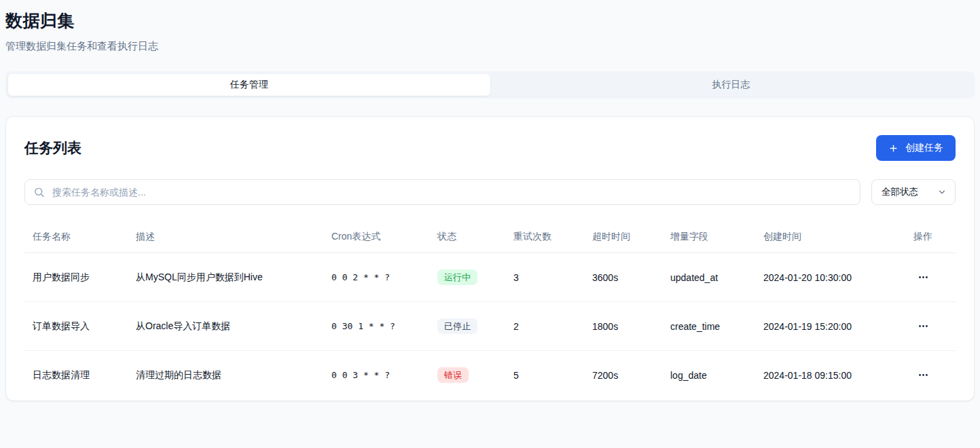 The width and height of the screenshot is (980, 448). I want to click on column-header-incremental-field: 增量字段, so click(709, 235).